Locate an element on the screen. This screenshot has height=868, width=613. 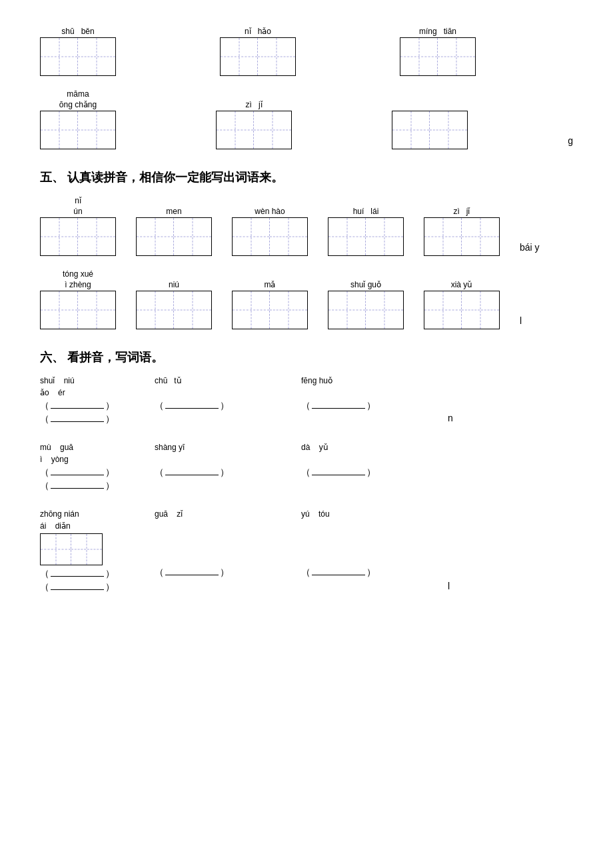
pinyin-mu-gua: mù guā is located at coordinates (77, 447).